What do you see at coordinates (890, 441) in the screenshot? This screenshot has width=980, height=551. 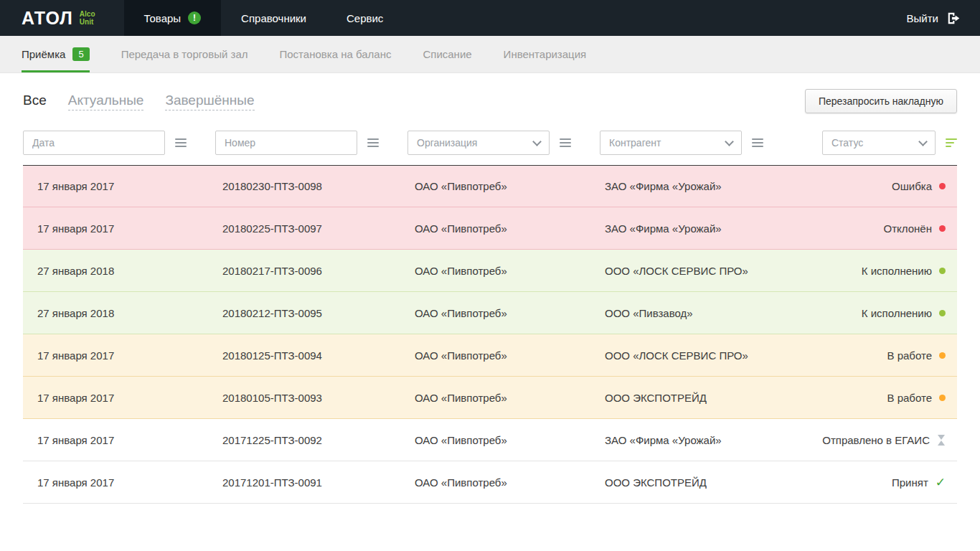 I see `cell-status: Отправлено в ЕГАИС` at bounding box center [890, 441].